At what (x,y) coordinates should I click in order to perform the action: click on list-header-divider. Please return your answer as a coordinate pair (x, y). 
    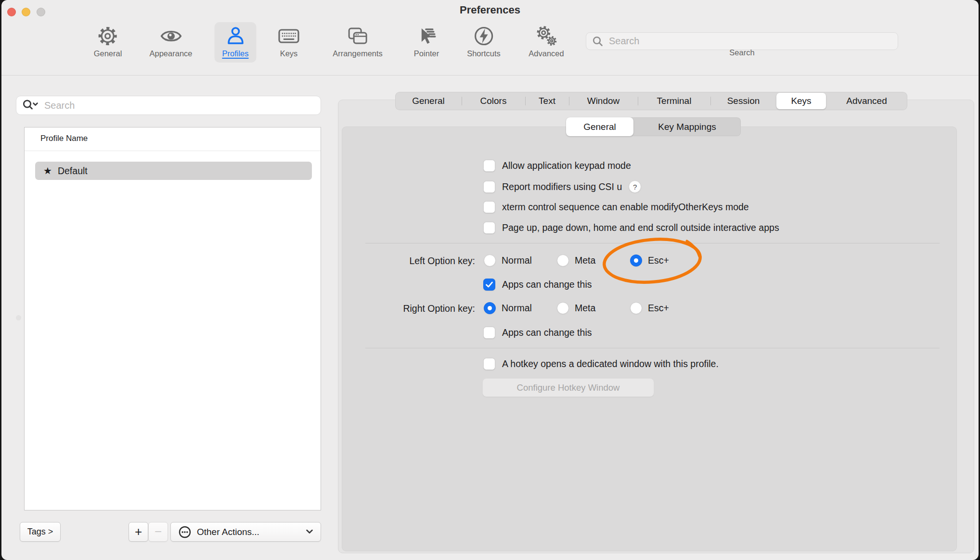
    Looking at the image, I should click on (172, 151).